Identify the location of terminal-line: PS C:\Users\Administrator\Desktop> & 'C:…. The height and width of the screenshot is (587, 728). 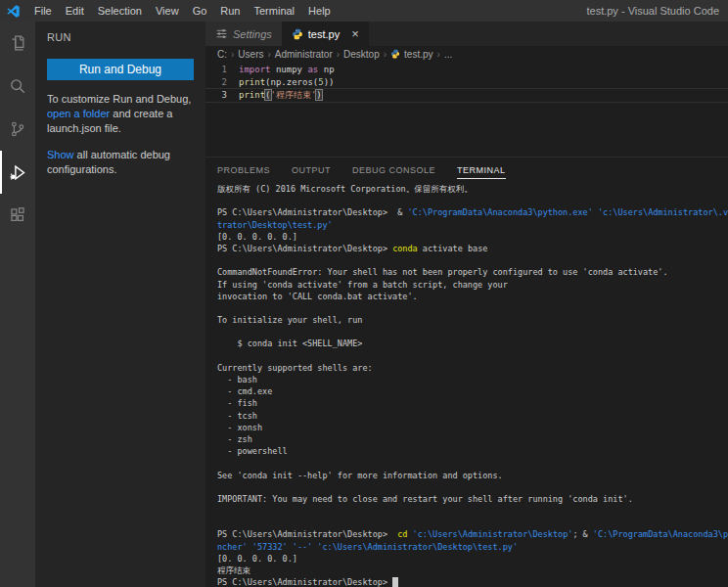
(473, 212).